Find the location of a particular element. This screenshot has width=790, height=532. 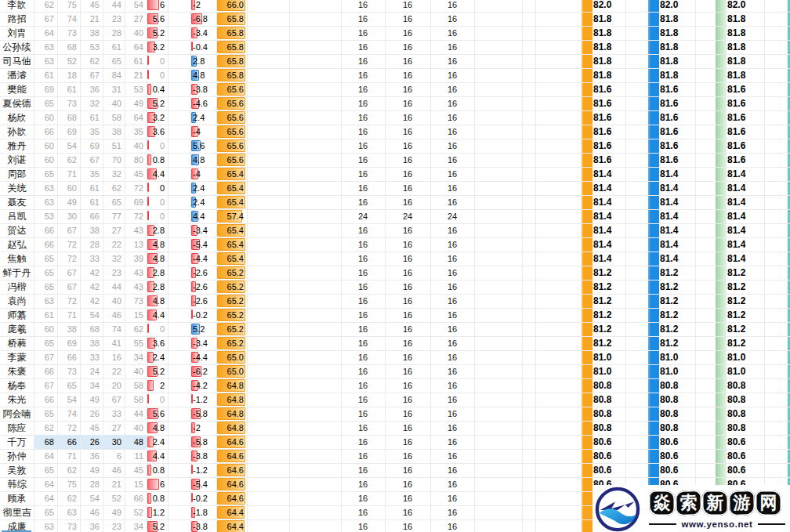

stat-cell: 21 is located at coordinates (114, 484).